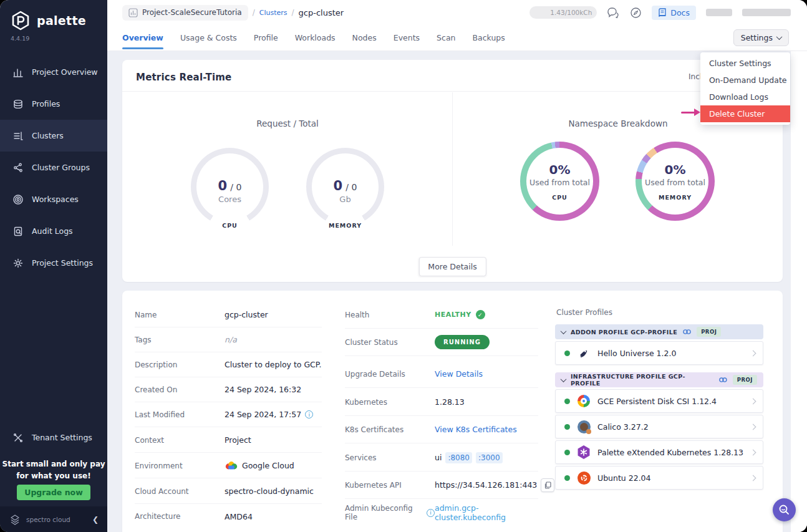 This screenshot has height=532, width=807. Describe the element at coordinates (57, 520) in the screenshot. I see `spectro-cloud-brand: spectro cloud` at that location.